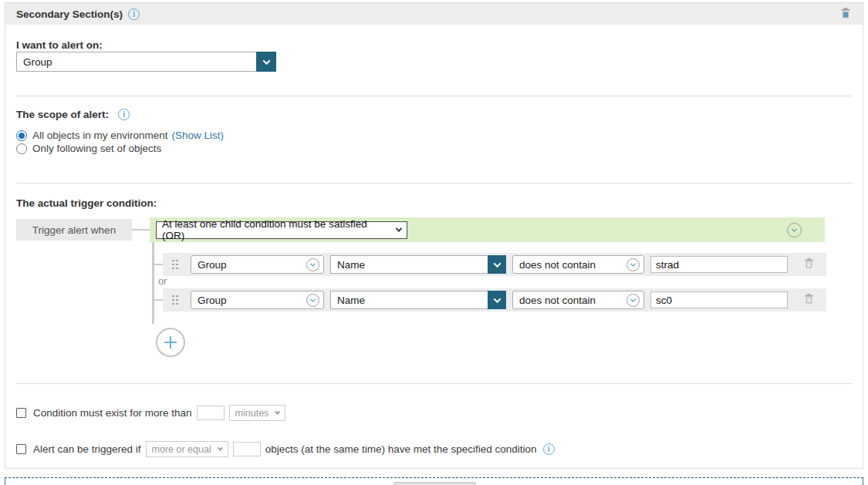 The height and width of the screenshot is (485, 868). Describe the element at coordinates (401, 449) in the screenshot. I see `count-label-suffix: objects (at the same time) have met the …` at that location.